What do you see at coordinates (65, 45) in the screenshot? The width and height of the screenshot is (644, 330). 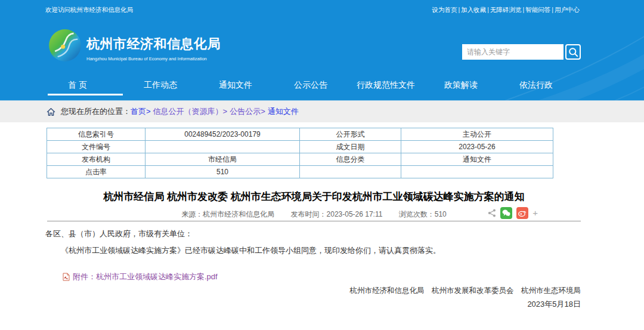 I see `bureau-logo` at bounding box center [65, 45].